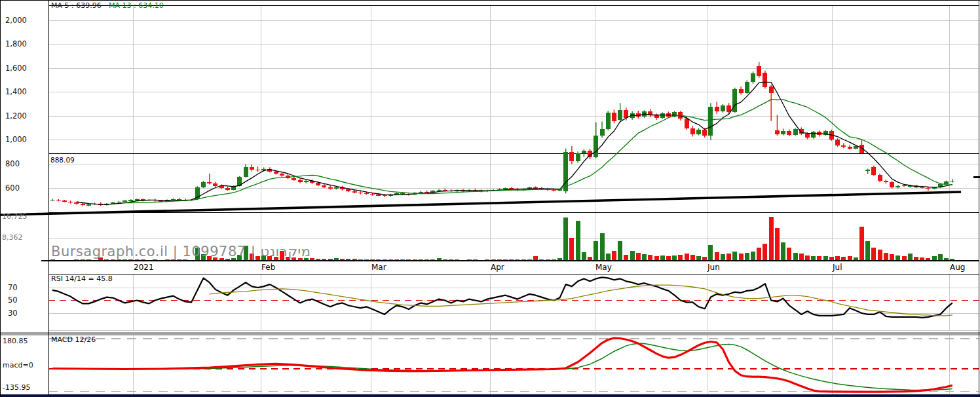 Image resolution: width=980 pixels, height=397 pixels. I want to click on volume-axis-label: 16,725, so click(14, 217).